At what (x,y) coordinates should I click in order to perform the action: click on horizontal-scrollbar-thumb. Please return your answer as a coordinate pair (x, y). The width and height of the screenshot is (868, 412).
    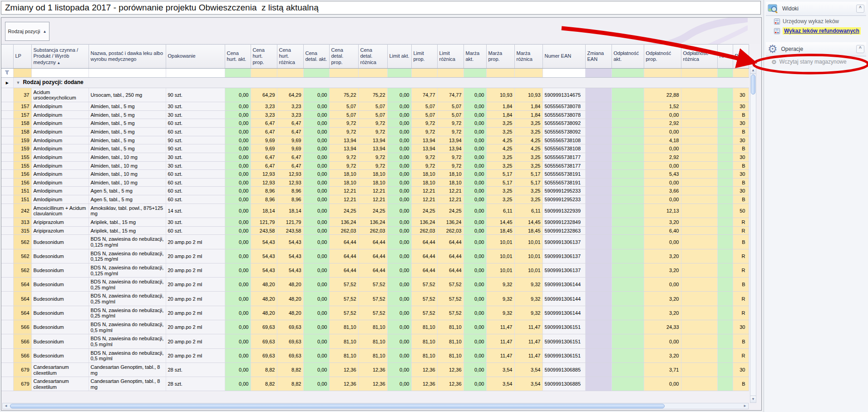
    Looking at the image, I should click on (337, 406).